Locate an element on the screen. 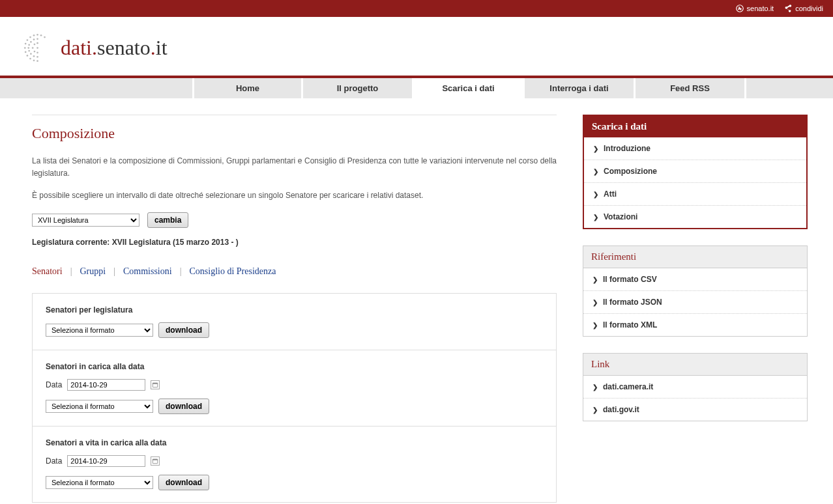 This screenshot has height=504, width=833. section-title: Senatori in carica alla data is located at coordinates (295, 367).